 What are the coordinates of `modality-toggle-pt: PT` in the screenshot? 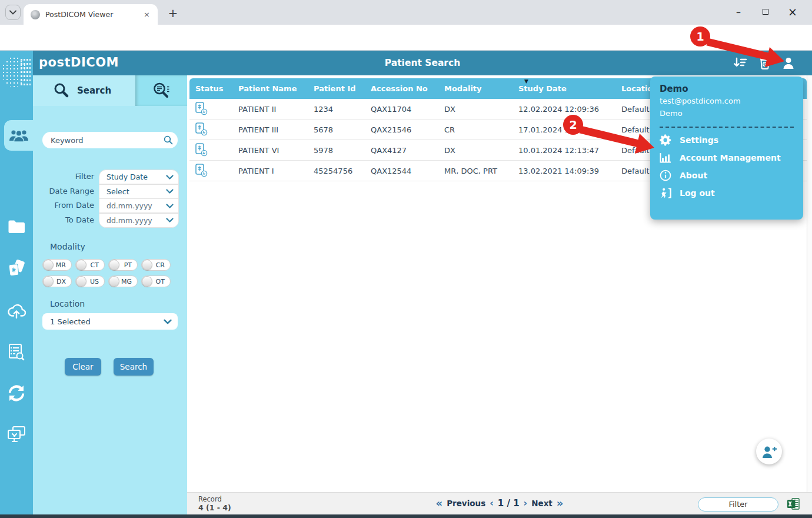 It's located at (123, 265).